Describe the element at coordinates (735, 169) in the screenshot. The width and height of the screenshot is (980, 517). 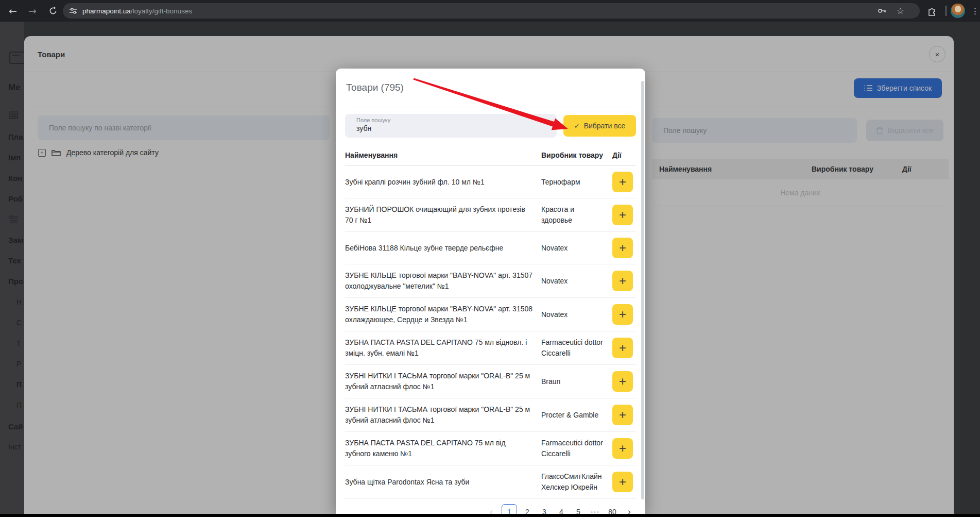
I see `column-name: Найменування` at that location.